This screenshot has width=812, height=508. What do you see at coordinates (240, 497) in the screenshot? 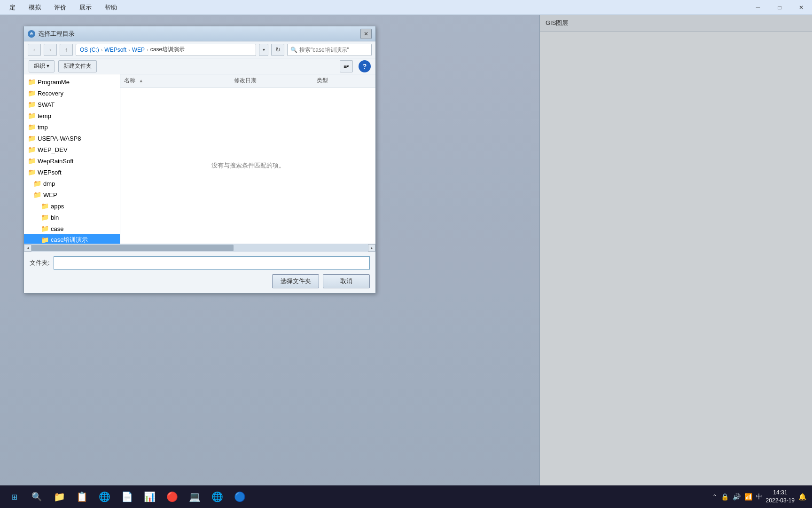
I see `taskbar-icon-9: 🔵` at bounding box center [240, 497].